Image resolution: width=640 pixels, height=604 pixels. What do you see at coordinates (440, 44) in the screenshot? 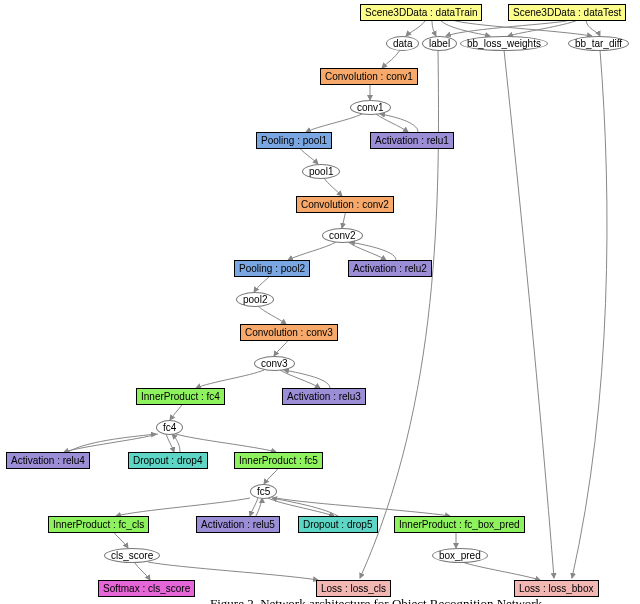
I see `blob-label: label` at bounding box center [440, 44].